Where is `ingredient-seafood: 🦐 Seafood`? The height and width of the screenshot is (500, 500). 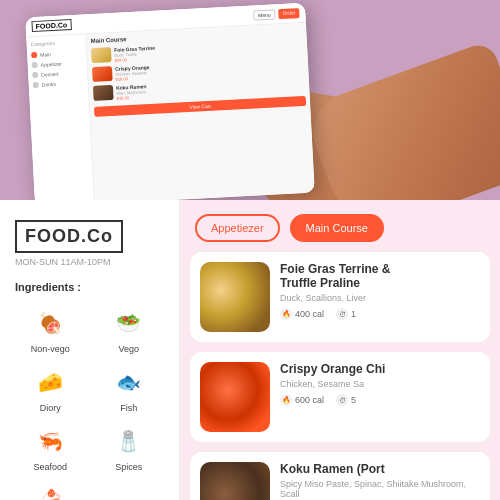
ingredient-seafood: 🦐 Seafood is located at coordinates (50, 448).